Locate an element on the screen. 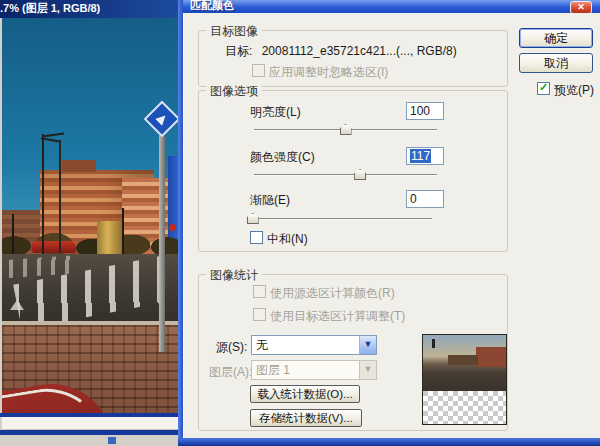  color-intensity-label: 颜色强度(C) is located at coordinates (282, 158).